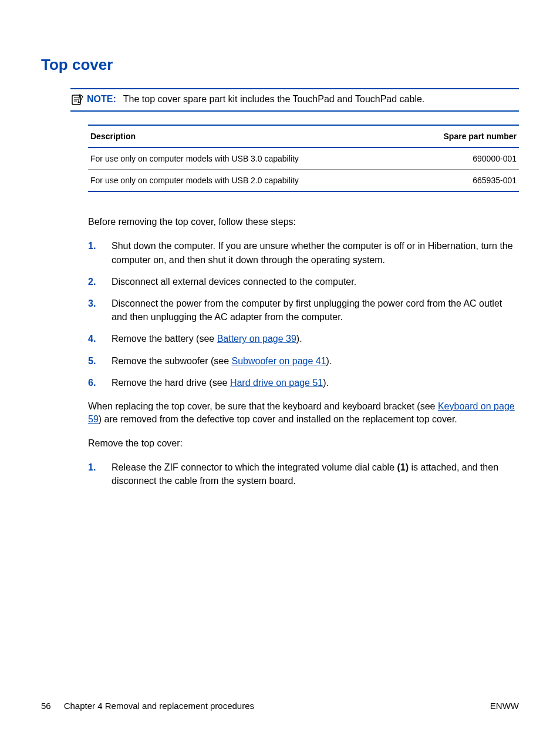 This screenshot has height=746, width=560. I want to click on step-text: Release the ZIF connector to which the i…, so click(255, 468).